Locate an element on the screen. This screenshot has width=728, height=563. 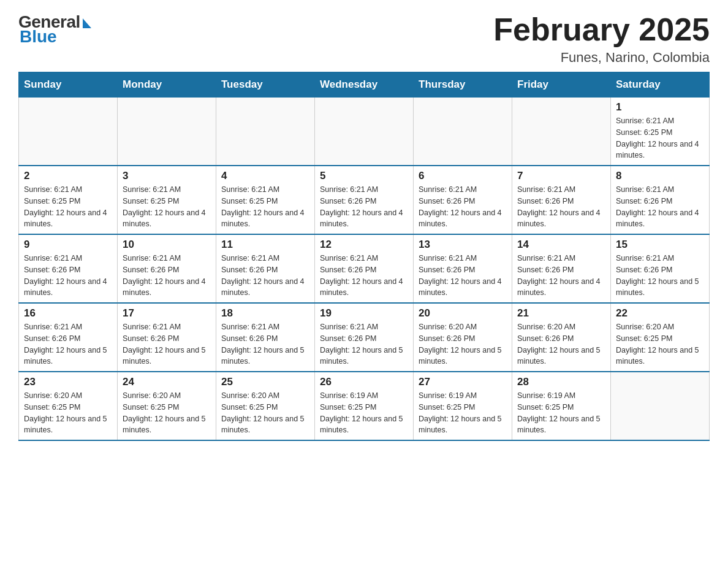
day-number: 16 is located at coordinates (68, 313).